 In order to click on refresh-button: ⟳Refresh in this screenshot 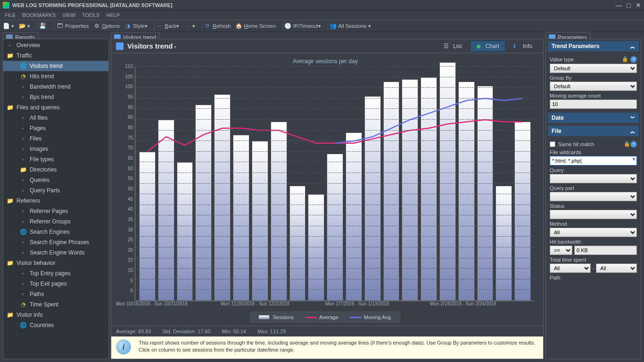, I will do `click(218, 26)`.